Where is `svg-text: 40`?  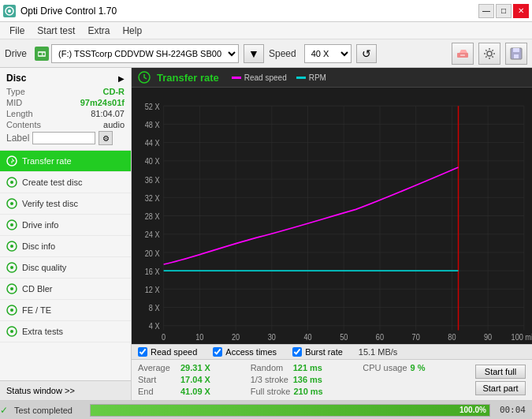
svg-text: 40 is located at coordinates (307, 338).